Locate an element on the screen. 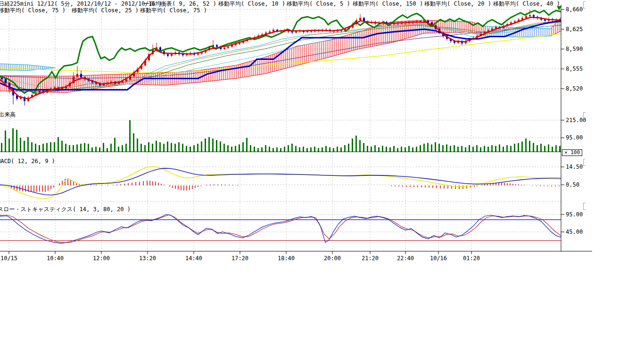 This screenshot has width=644, height=362. macd-axis-label: 14.50 is located at coordinates (574, 167).